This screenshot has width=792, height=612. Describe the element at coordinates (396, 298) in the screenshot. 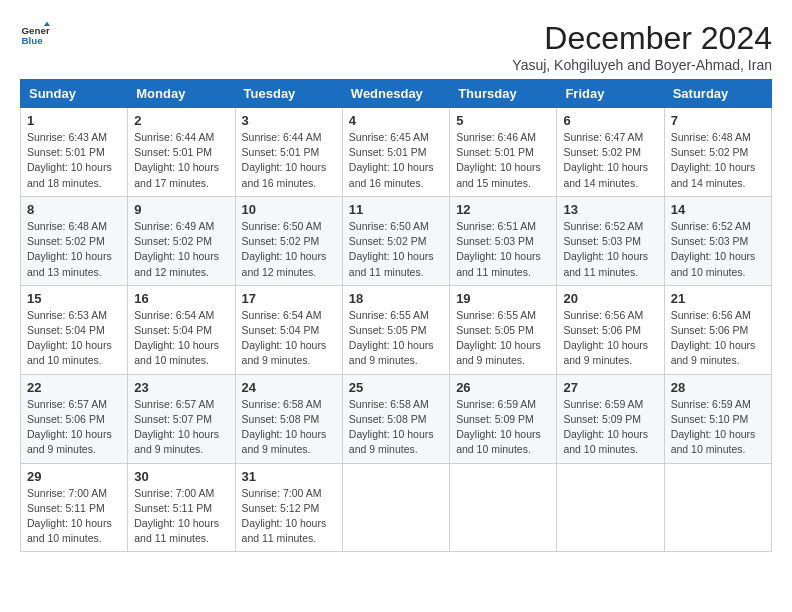

I see `day-number: 18` at that location.